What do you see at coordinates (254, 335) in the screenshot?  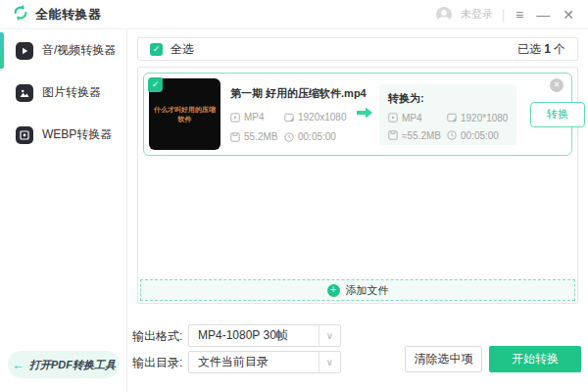 I see `output-format-value: MP4-1080P 30帧` at bounding box center [254, 335].